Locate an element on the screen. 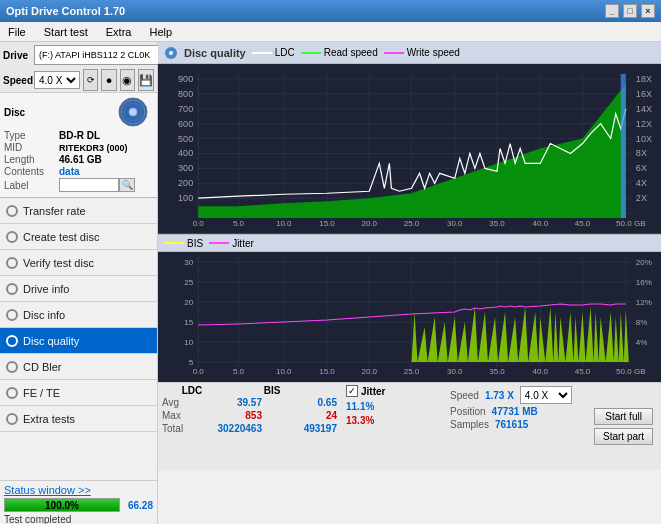 This screenshot has width=661, height=524. total-ldc: 30220463 is located at coordinates (234, 428).